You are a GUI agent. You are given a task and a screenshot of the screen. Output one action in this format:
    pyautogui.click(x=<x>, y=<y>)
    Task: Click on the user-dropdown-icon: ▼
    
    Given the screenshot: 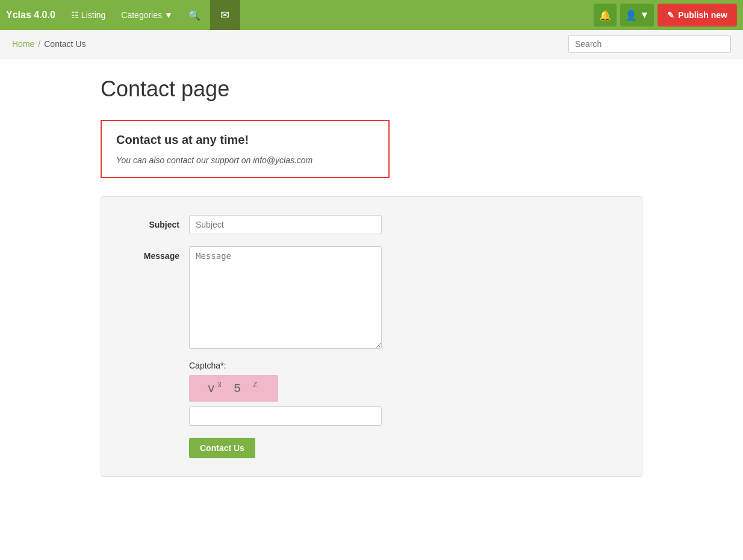 What is the action you would take?
    pyautogui.click(x=644, y=15)
    